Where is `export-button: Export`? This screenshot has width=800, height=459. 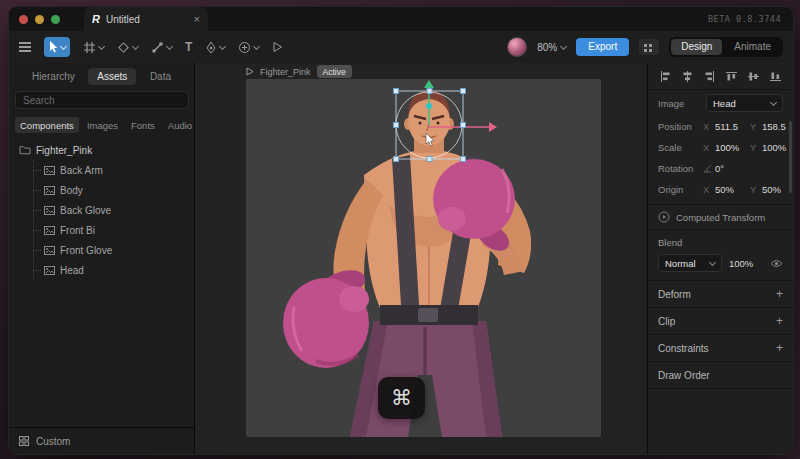 export-button: Export is located at coordinates (602, 47).